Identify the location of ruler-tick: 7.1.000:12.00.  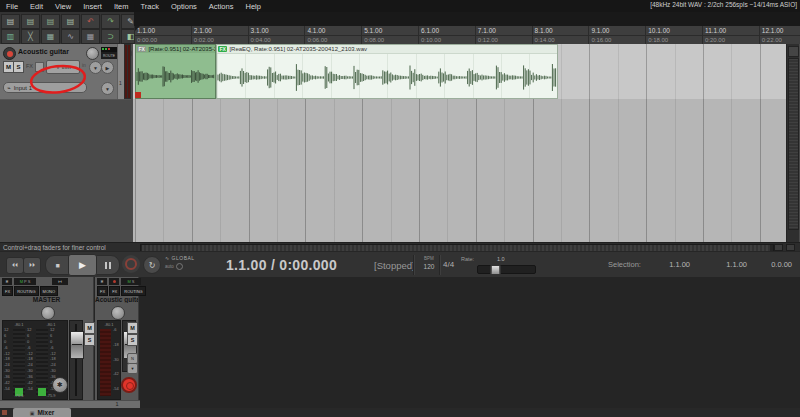
(504, 35).